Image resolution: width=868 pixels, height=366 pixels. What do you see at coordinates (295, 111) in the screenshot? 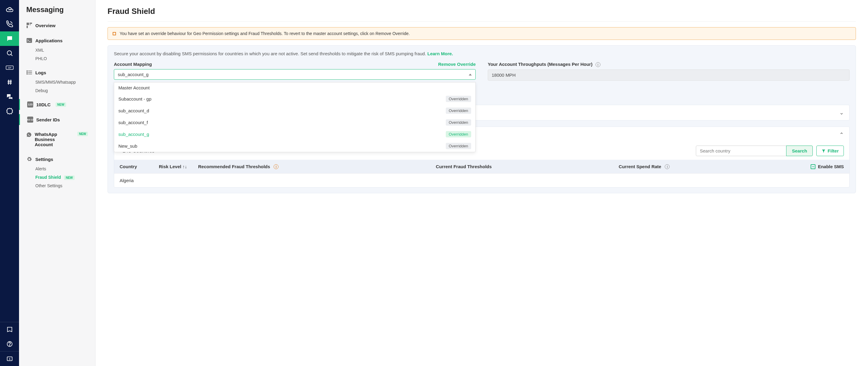
I see `dropdown-item: sub_account_dOverridden` at bounding box center [295, 111].